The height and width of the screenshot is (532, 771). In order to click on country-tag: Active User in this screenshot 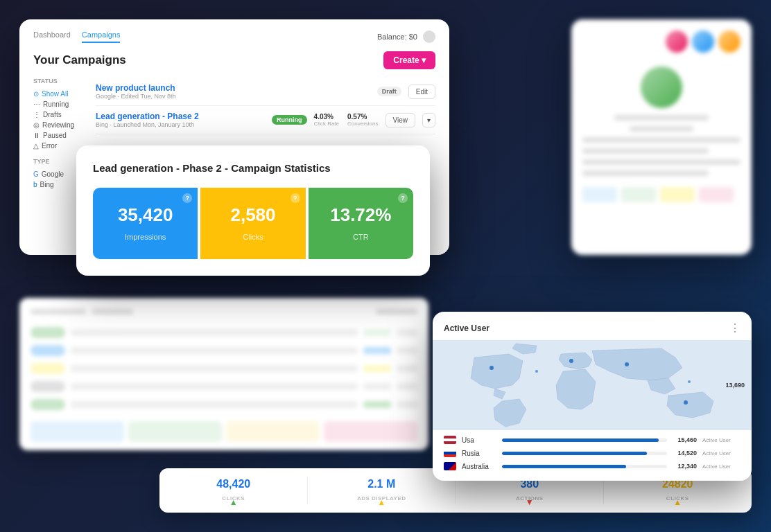, I will do `click(721, 441)`.